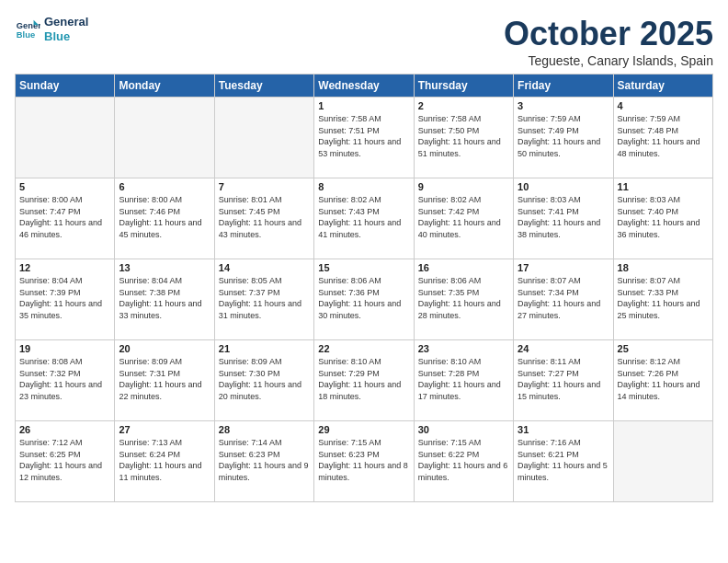 The image size is (728, 563). Describe the element at coordinates (364, 138) in the screenshot. I see `calendar-week-1: 1Sunrise: 7:58 AMSunset: 7:51 PMDaylight…` at that location.